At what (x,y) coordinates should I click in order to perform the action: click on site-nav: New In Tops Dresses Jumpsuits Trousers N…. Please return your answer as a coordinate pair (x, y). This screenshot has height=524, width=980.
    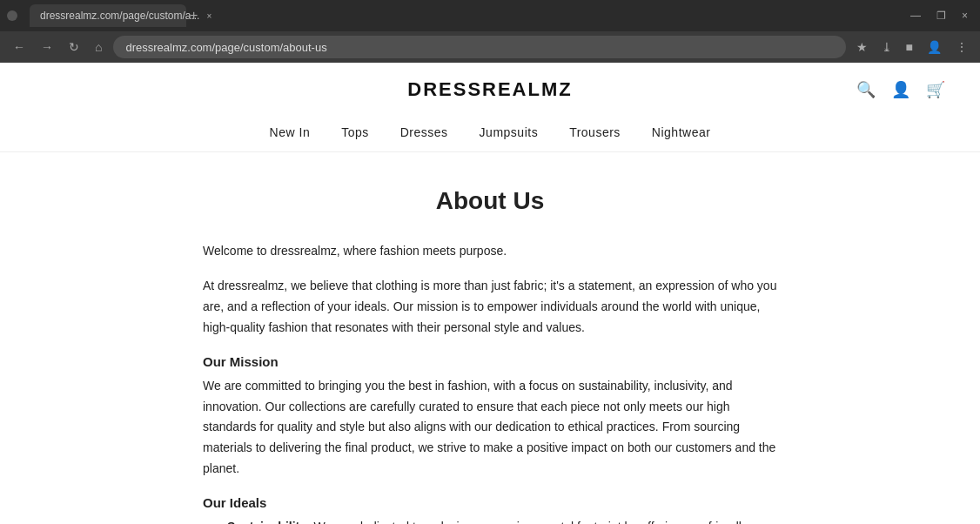
    Looking at the image, I should click on (490, 134).